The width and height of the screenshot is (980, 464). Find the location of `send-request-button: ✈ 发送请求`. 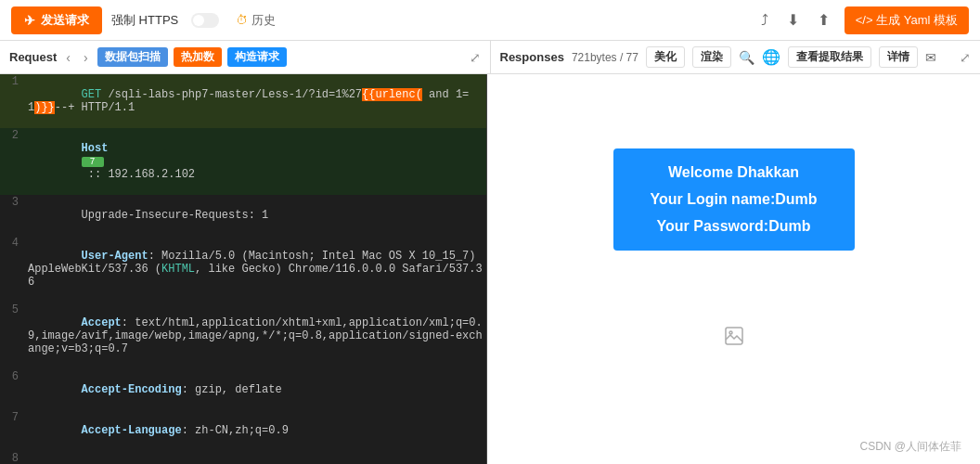

send-request-button: ✈ 发送请求 is located at coordinates (57, 20).